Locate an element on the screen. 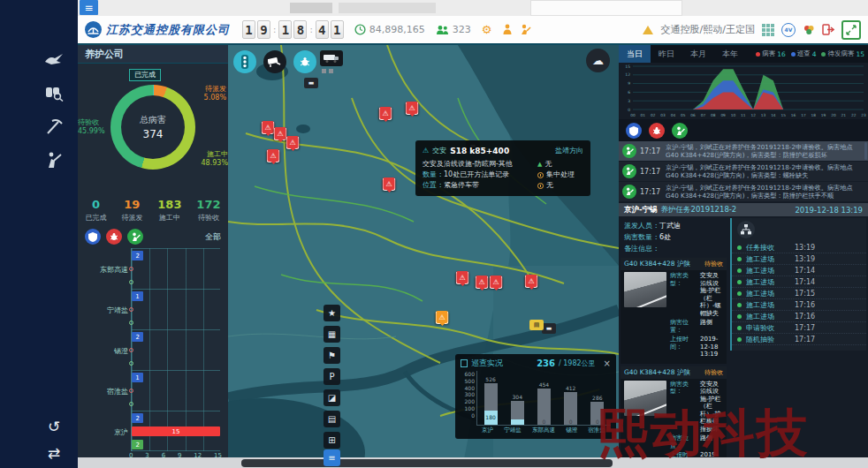 This screenshot has height=468, width=868. tab-本年: 本年 is located at coordinates (730, 54).